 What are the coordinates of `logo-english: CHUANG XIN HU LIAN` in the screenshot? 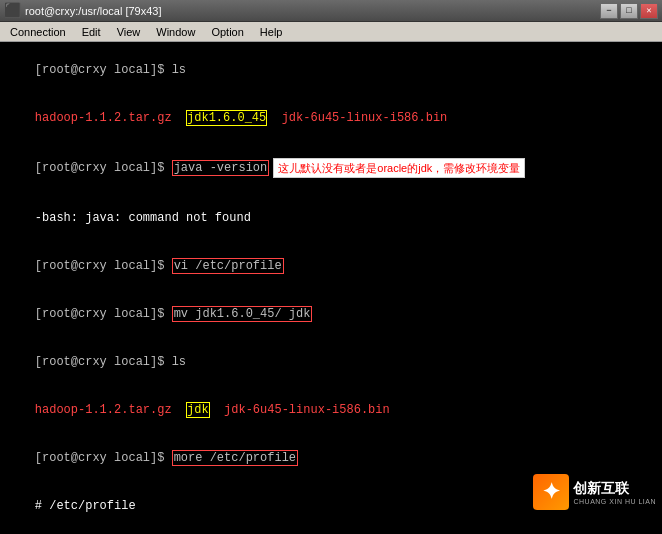 It's located at (614, 502).